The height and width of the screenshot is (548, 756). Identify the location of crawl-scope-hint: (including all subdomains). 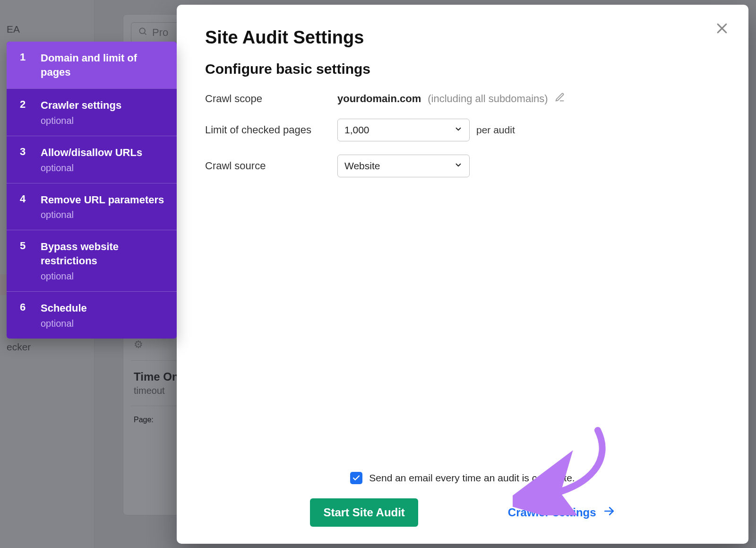
(488, 99).